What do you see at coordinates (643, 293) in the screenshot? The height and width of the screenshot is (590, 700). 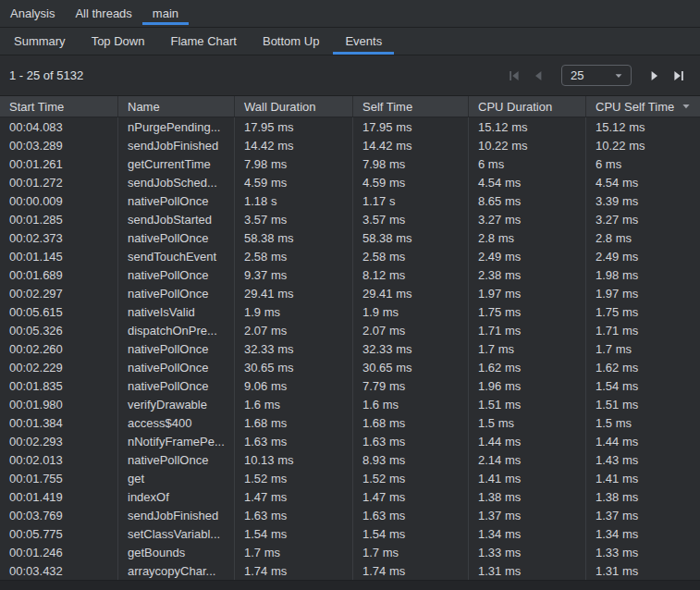 I see `cell-cpu-self-time: 1.97 ms` at bounding box center [643, 293].